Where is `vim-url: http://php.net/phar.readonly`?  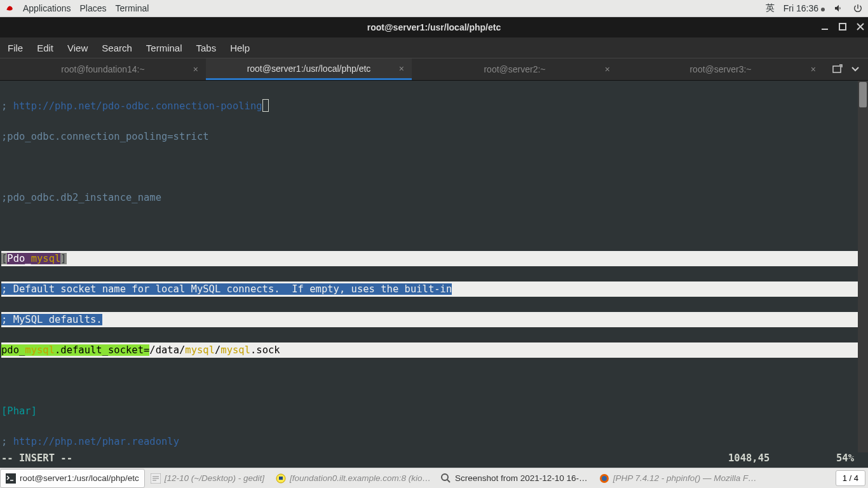
vim-url: http://php.net/phar.readonly is located at coordinates (97, 442).